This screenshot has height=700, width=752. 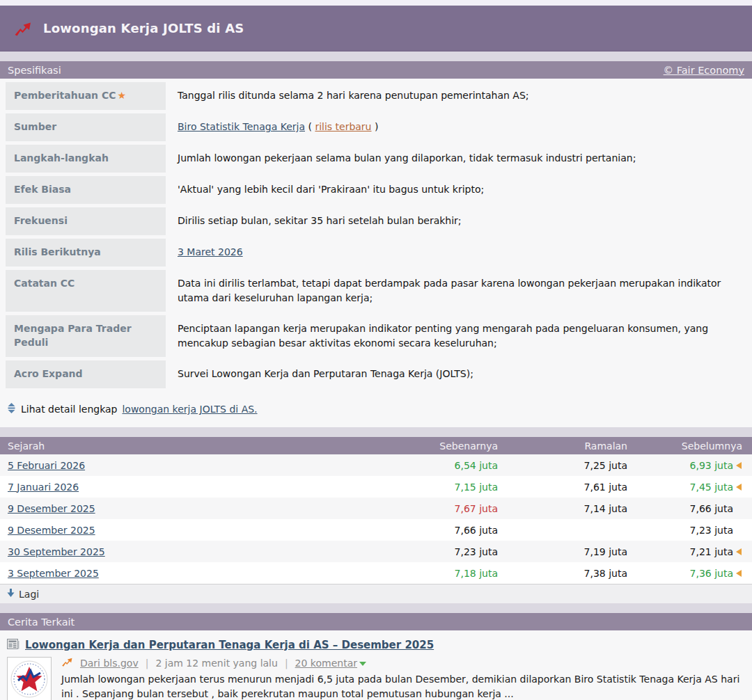 What do you see at coordinates (379, 221) in the screenshot?
I see `spec-row-frequency: Frekuensi Dirilis setiap bulan, sekitar …` at bounding box center [379, 221].